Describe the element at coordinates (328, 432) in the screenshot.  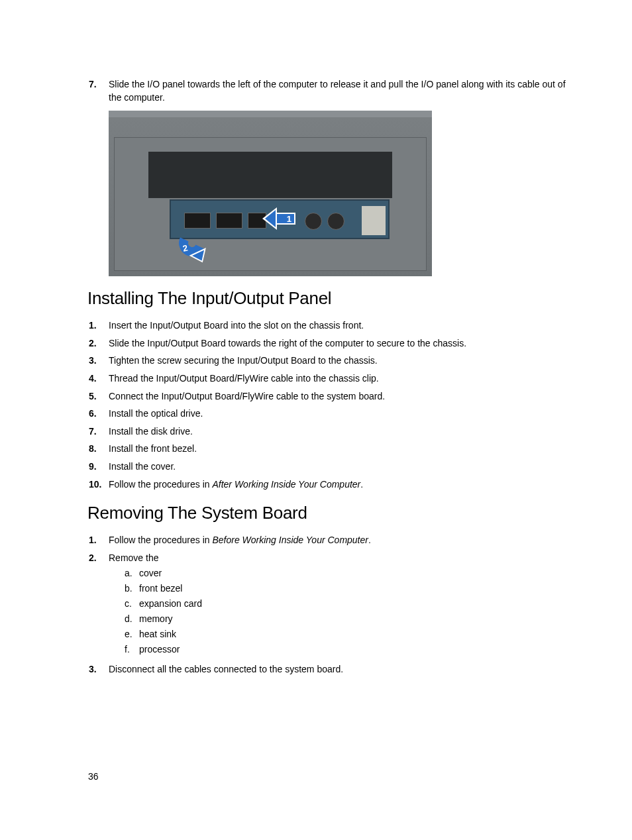
I see `list-item: 7.Install the disk drive.` at that location.